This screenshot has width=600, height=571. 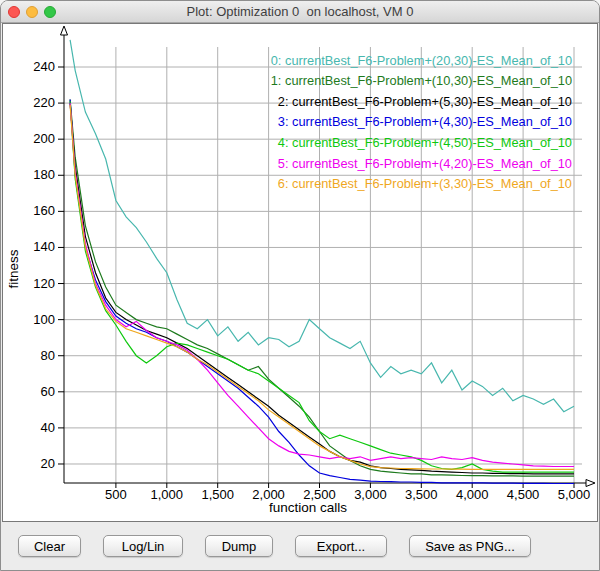 What do you see at coordinates (50, 12) in the screenshot?
I see `zoom-button` at bounding box center [50, 12].